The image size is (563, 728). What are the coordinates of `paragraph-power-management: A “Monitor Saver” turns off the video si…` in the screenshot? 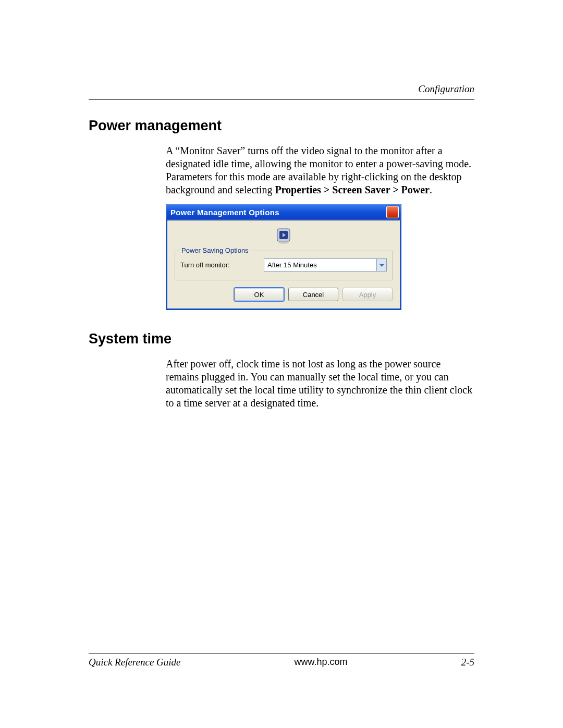 It's located at (320, 170).